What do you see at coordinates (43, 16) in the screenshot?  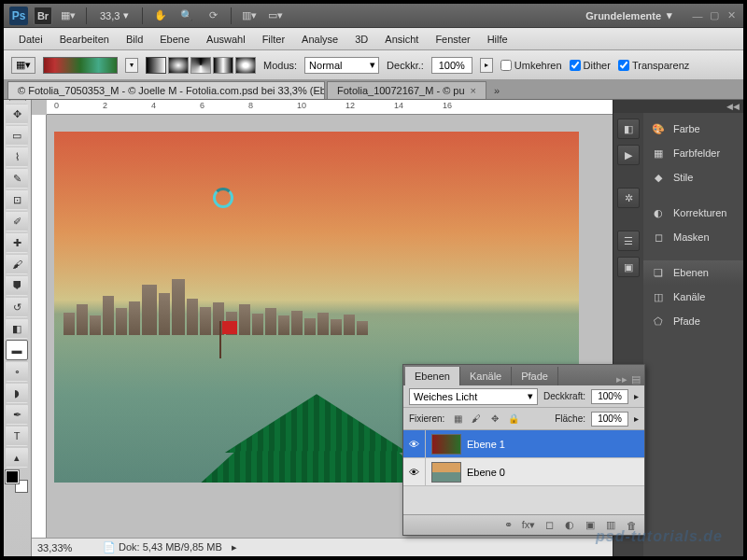 I see `bridge-button: Br` at bounding box center [43, 16].